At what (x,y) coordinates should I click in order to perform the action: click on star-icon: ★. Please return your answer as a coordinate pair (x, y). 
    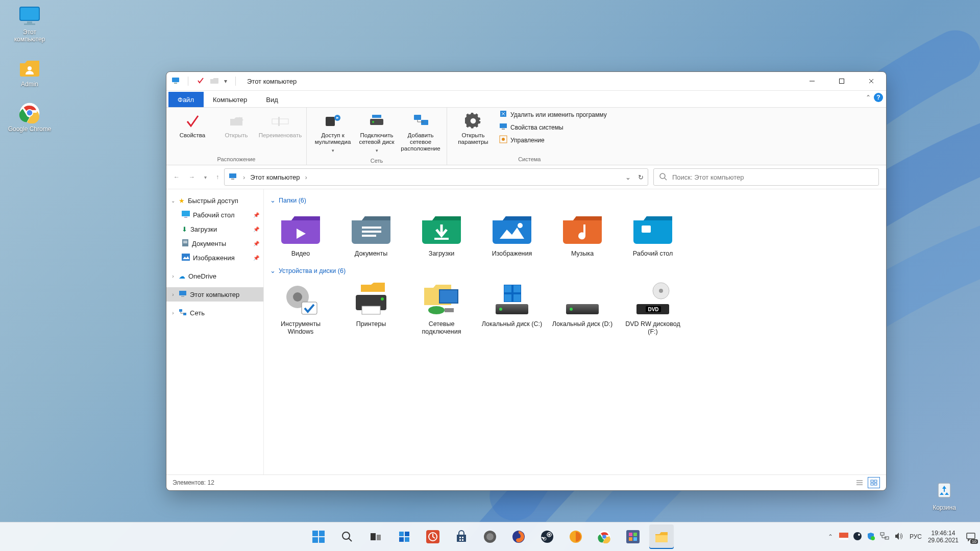
    Looking at the image, I should click on (182, 201).